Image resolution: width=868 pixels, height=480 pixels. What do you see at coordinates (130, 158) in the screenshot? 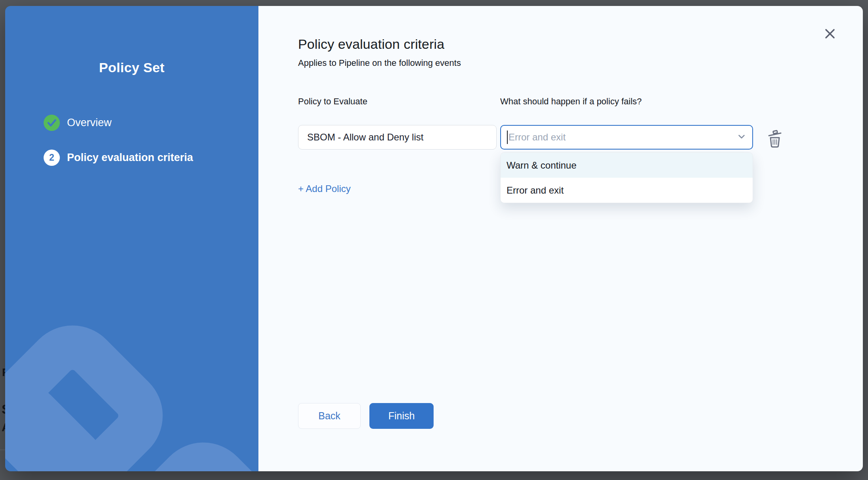
I see `step-policy-evaluation-label: Policy evaluation criteria` at bounding box center [130, 158].